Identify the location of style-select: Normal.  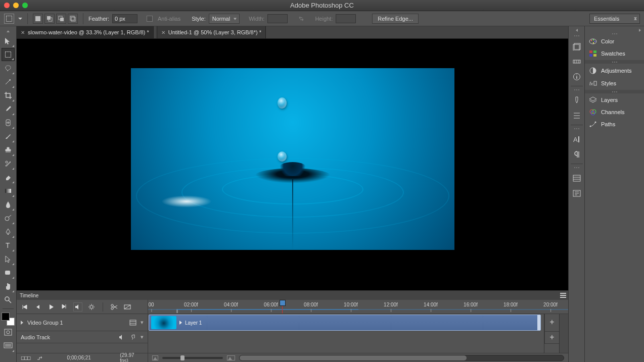
(224, 19).